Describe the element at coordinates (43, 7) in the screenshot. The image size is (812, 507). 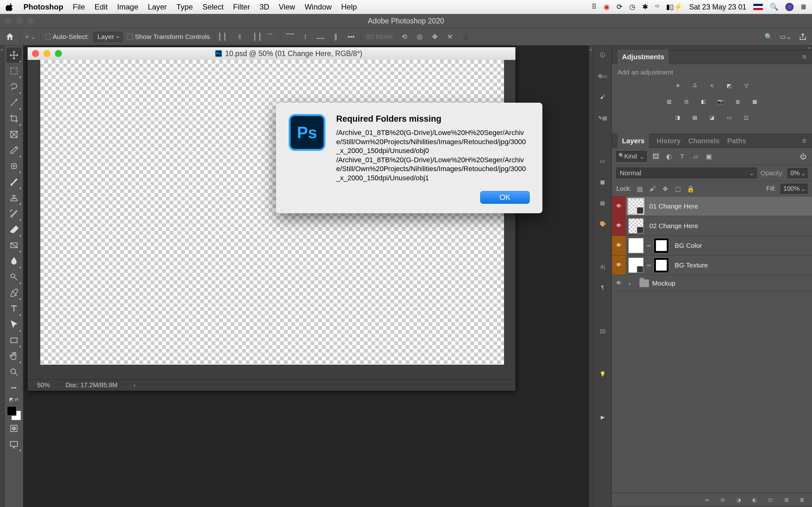
I see `app-name: Photoshop` at that location.